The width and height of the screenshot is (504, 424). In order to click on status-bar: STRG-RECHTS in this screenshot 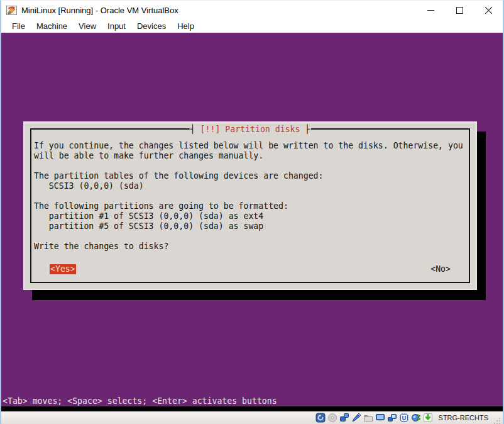, I will do `click(252, 418)`.